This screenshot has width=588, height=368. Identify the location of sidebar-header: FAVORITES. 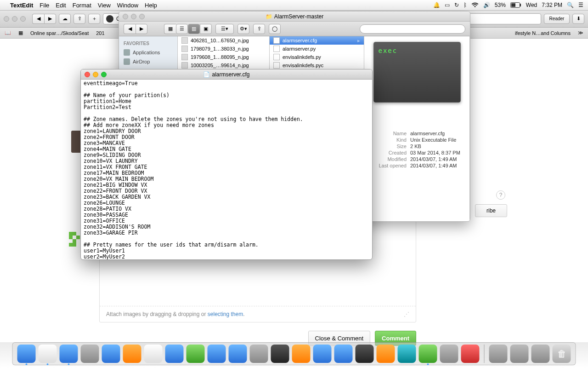
(148, 44).